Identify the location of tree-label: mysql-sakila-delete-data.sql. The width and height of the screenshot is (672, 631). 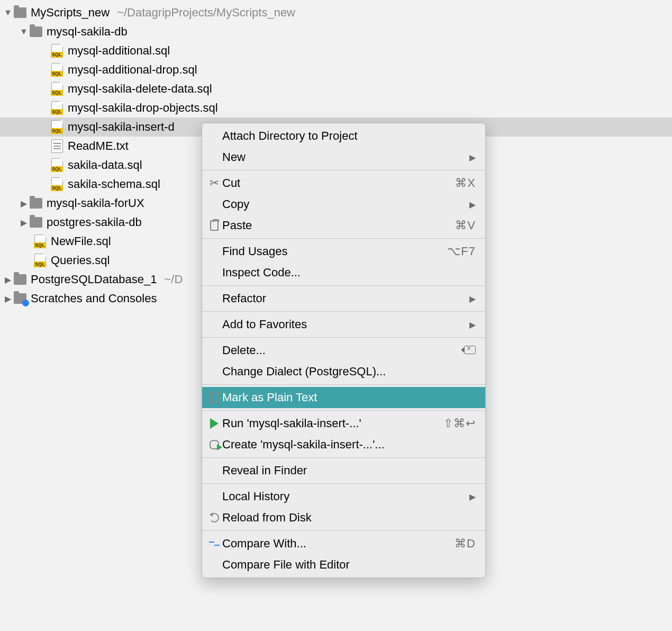
(140, 89).